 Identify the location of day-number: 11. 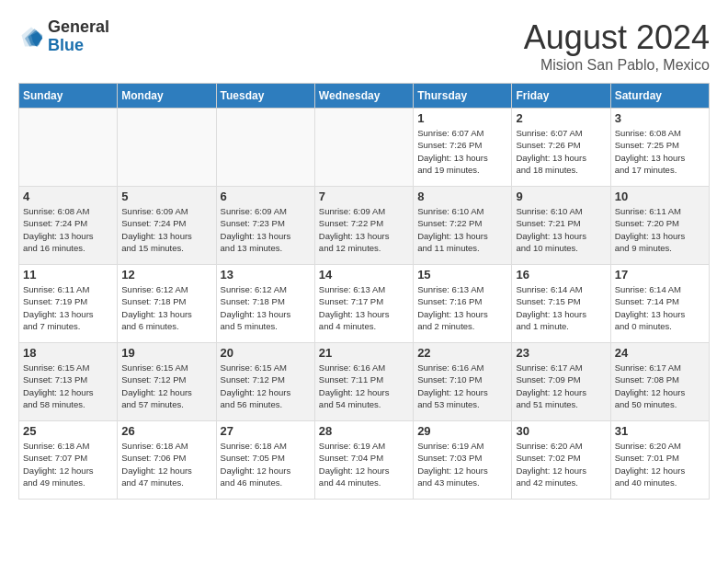
(68, 274).